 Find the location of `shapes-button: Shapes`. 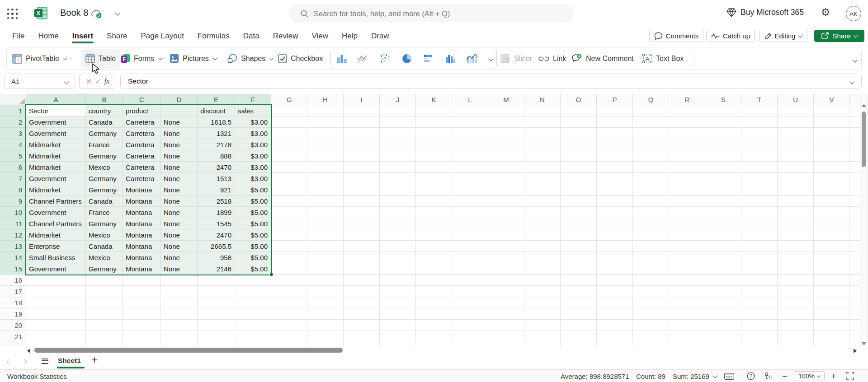

shapes-button: Shapes is located at coordinates (250, 59).